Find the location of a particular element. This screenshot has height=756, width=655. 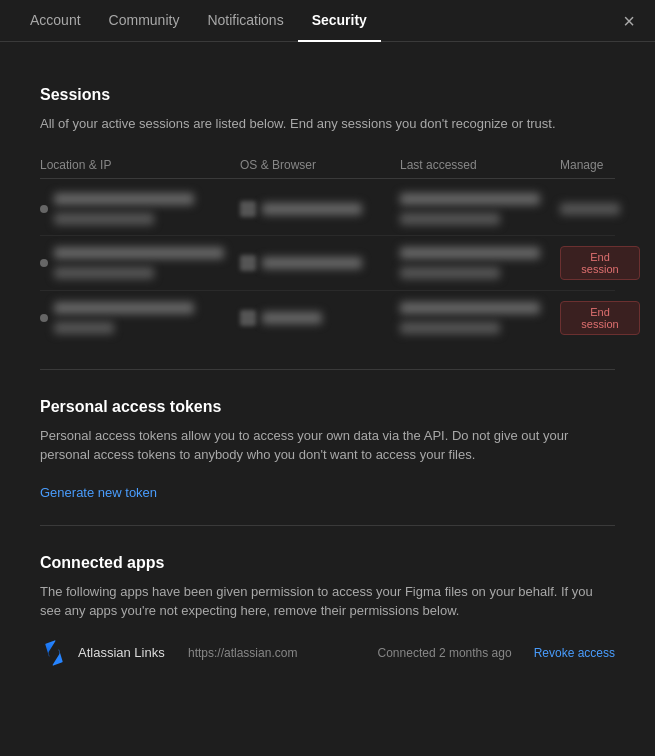

app-connected-time: Connected 2 months ago is located at coordinates (445, 653).